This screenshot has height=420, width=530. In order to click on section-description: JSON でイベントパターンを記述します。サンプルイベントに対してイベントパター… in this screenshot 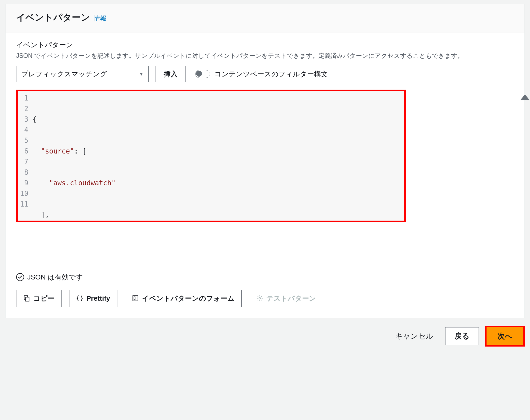, I will do `click(265, 56)`.